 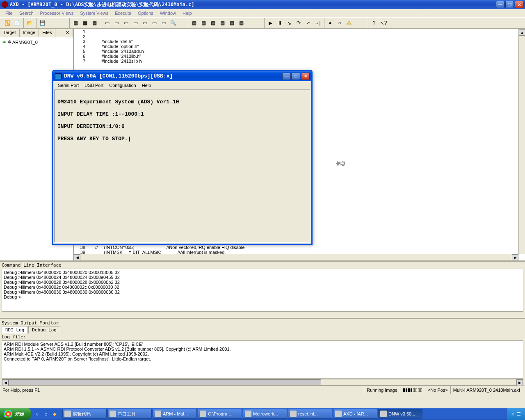 What do you see at coordinates (222, 23) in the screenshot?
I see `tb-c4: ▤` at bounding box center [222, 23].